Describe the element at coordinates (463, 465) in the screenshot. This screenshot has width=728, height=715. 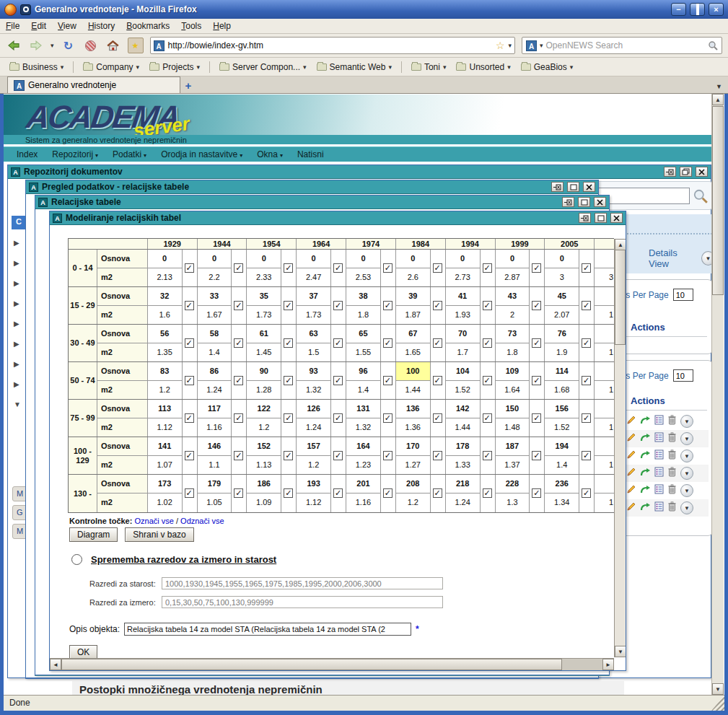
I see `m2-value-cell: 1.33` at that location.